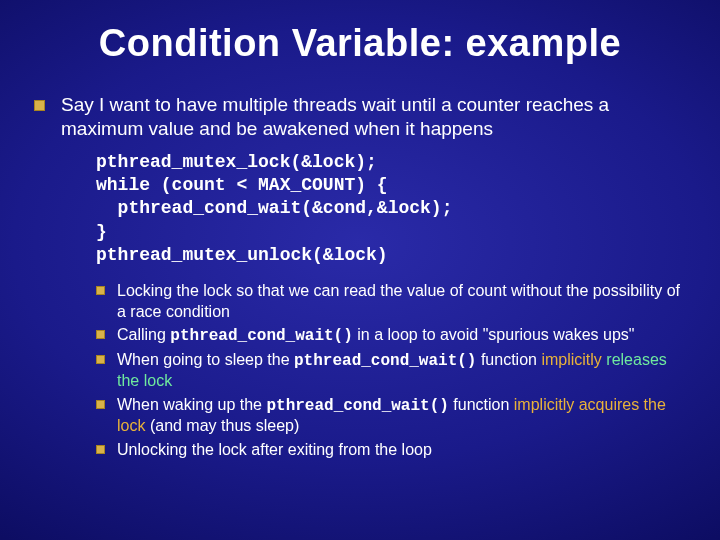  What do you see at coordinates (391, 450) in the screenshot?
I see `sub-bullet-5: Unlocking the lock after exiting from th…` at bounding box center [391, 450].